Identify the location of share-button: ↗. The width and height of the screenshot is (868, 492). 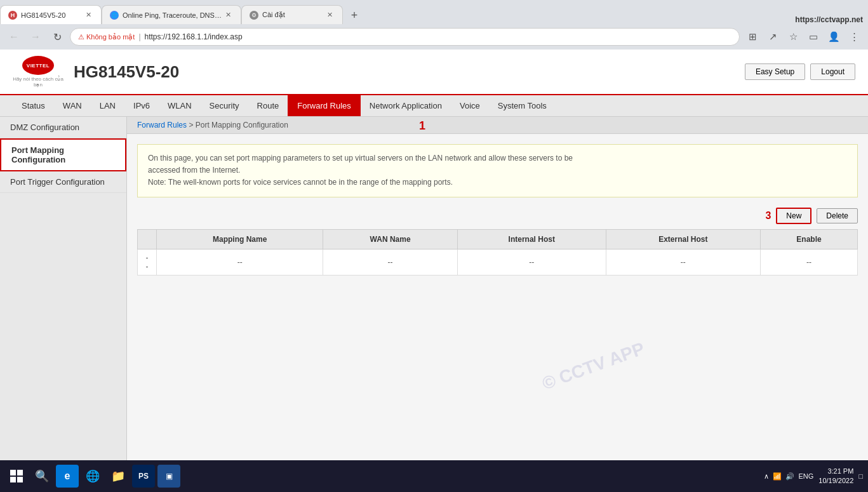
(773, 37).